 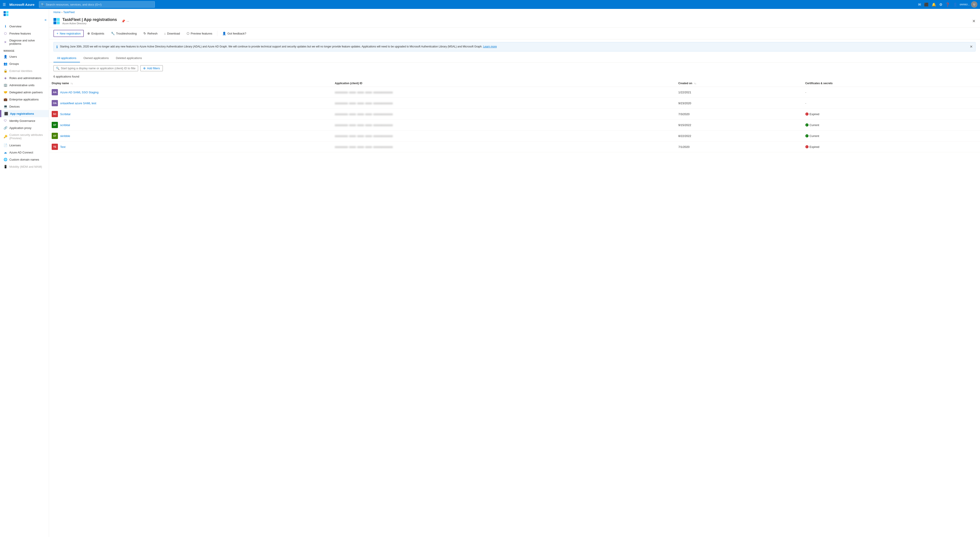 I want to click on page-title: TaskFleet | App registrations, so click(x=90, y=20).